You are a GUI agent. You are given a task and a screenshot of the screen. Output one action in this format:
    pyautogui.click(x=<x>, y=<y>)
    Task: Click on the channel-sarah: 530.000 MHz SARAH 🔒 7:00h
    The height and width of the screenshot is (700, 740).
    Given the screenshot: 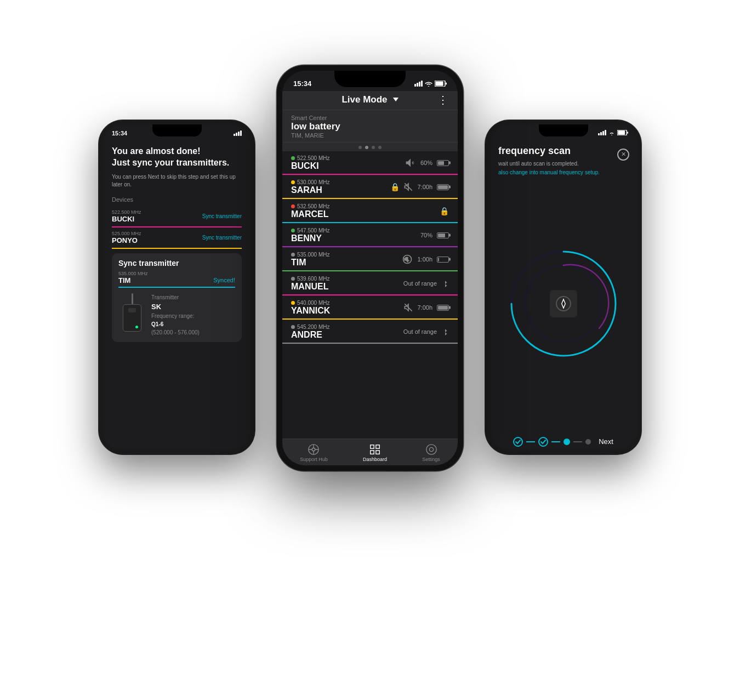 What is the action you would take?
    pyautogui.click(x=370, y=187)
    